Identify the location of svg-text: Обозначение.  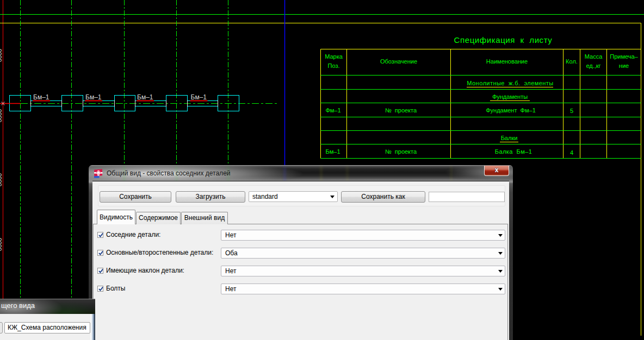
(399, 61).